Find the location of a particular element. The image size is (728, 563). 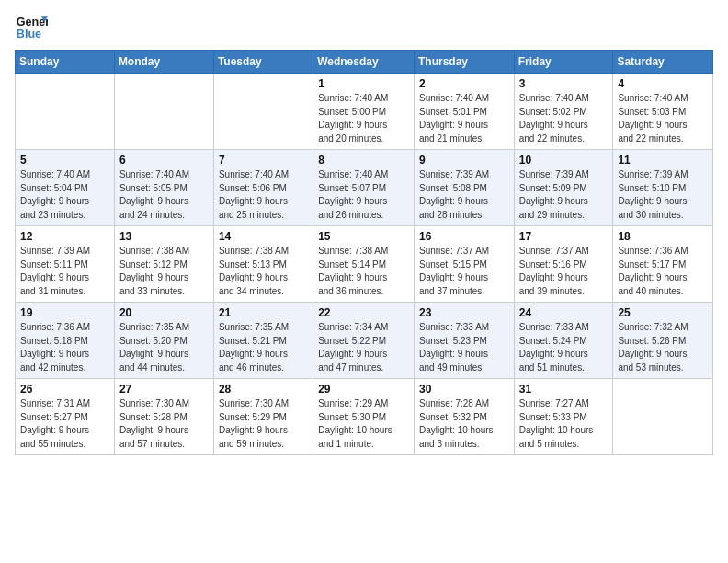

calendar-week-row: 1Sunrise: 7:40 AM Sunset: 5:00 PM Daylig… is located at coordinates (364, 112).